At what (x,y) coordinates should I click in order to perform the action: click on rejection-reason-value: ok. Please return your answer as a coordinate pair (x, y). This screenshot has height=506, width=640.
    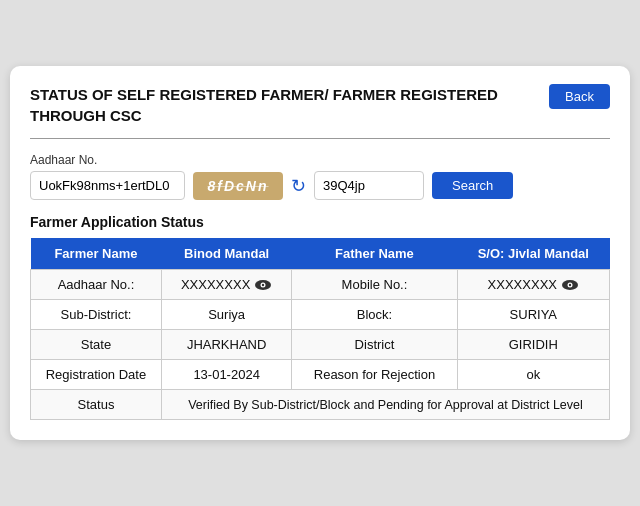
    Looking at the image, I should click on (533, 375).